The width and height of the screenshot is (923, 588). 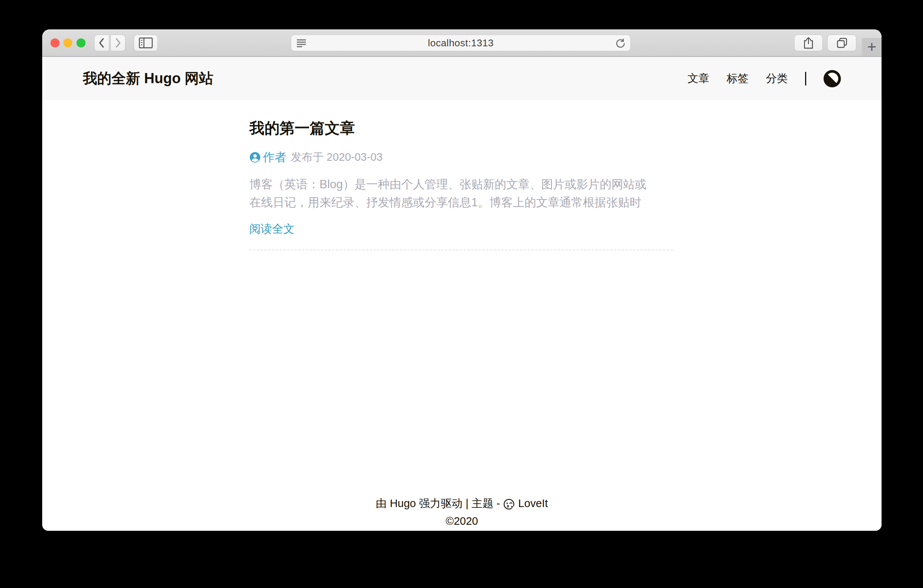 I want to click on footer-theme-link: LoveIt, so click(x=533, y=503).